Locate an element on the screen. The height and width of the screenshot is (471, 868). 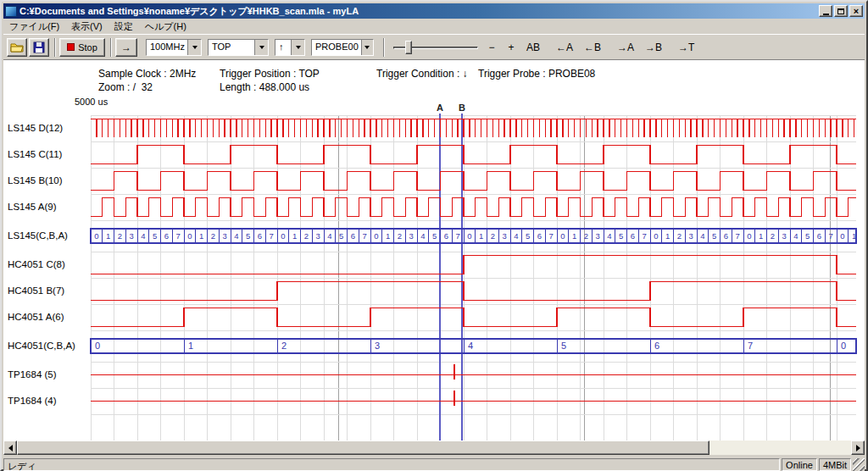
channel-label: HC4051 B(7) is located at coordinates (49, 291).